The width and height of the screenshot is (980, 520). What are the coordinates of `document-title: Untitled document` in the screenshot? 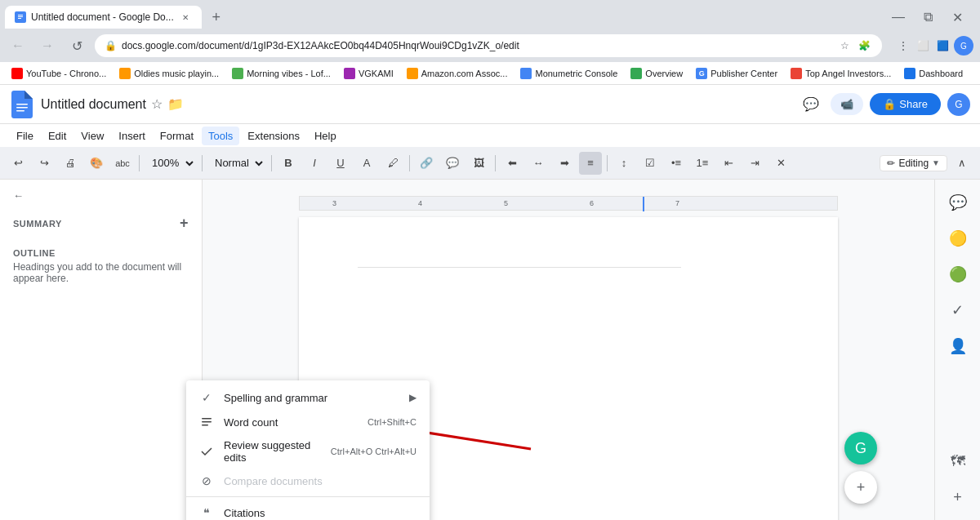 It's located at (93, 104).